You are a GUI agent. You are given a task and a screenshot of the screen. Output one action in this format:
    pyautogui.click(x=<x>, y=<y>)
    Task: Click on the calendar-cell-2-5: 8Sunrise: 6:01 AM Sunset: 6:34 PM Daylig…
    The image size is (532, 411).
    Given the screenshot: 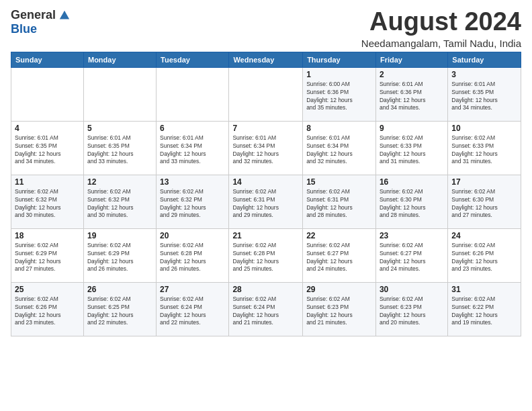 What is the action you would take?
    pyautogui.click(x=340, y=148)
    